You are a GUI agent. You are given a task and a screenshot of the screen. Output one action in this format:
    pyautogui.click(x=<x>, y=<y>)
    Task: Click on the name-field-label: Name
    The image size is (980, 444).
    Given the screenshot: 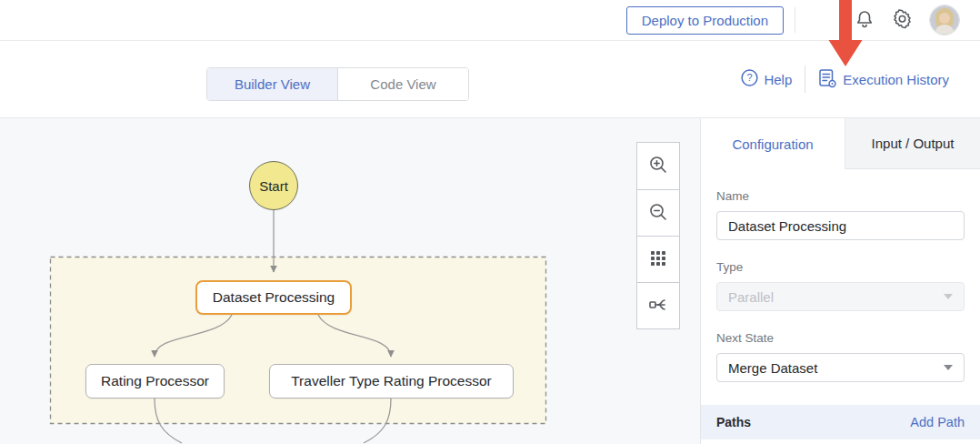 What is the action you would take?
    pyautogui.click(x=840, y=197)
    